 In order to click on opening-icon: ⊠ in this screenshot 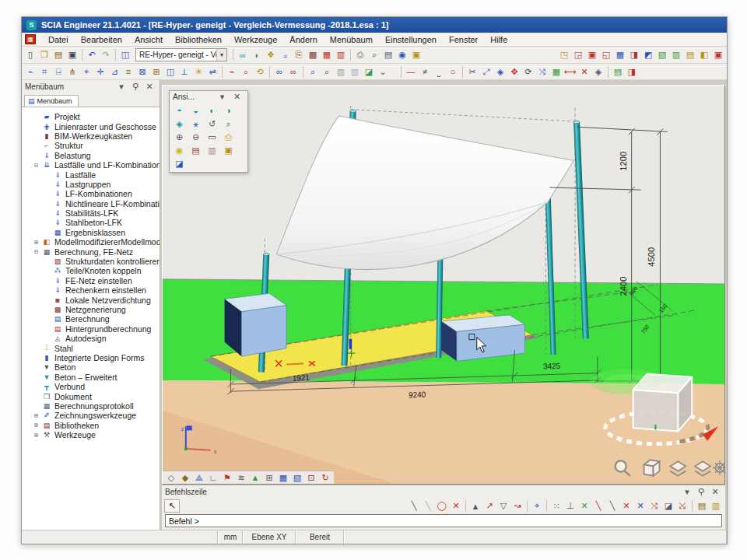, I will do `click(142, 72)`.